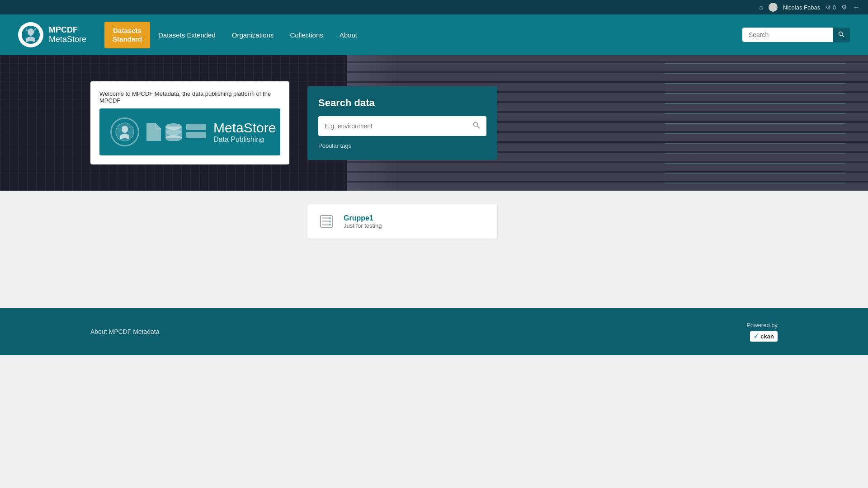  What do you see at coordinates (245, 128) in the screenshot?
I see `metastore-title: MetaStore` at bounding box center [245, 128].